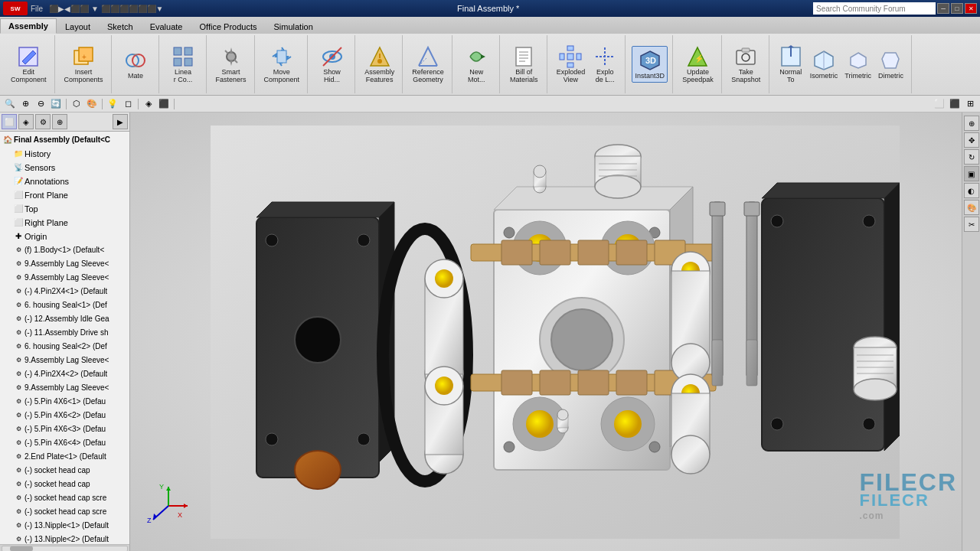 This screenshot has width=980, height=551. What do you see at coordinates (77, 104) in the screenshot?
I see `display-style-button: ⬡` at bounding box center [77, 104].